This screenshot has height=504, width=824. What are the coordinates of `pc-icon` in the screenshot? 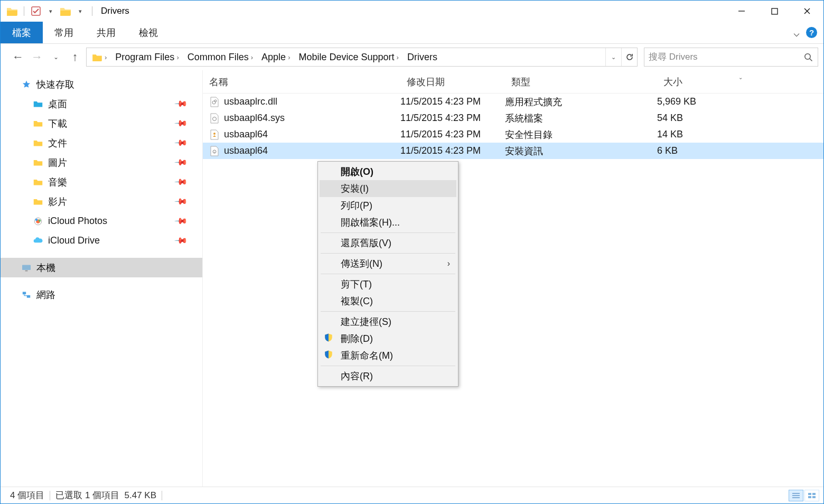 It's located at (26, 268).